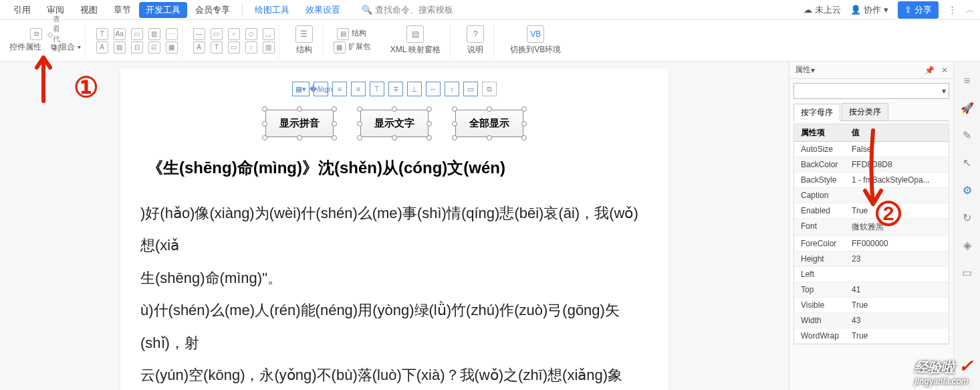  What do you see at coordinates (898, 149) in the screenshot?
I see `prop-value: False` at bounding box center [898, 149].